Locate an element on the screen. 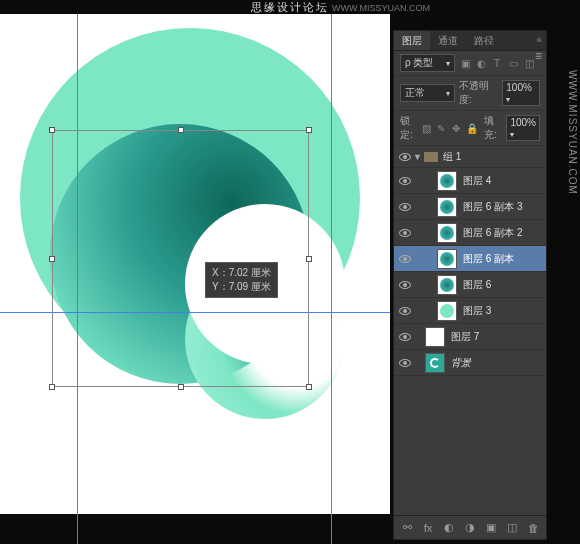  layer-label: 图层 4 is located at coordinates (477, 181).